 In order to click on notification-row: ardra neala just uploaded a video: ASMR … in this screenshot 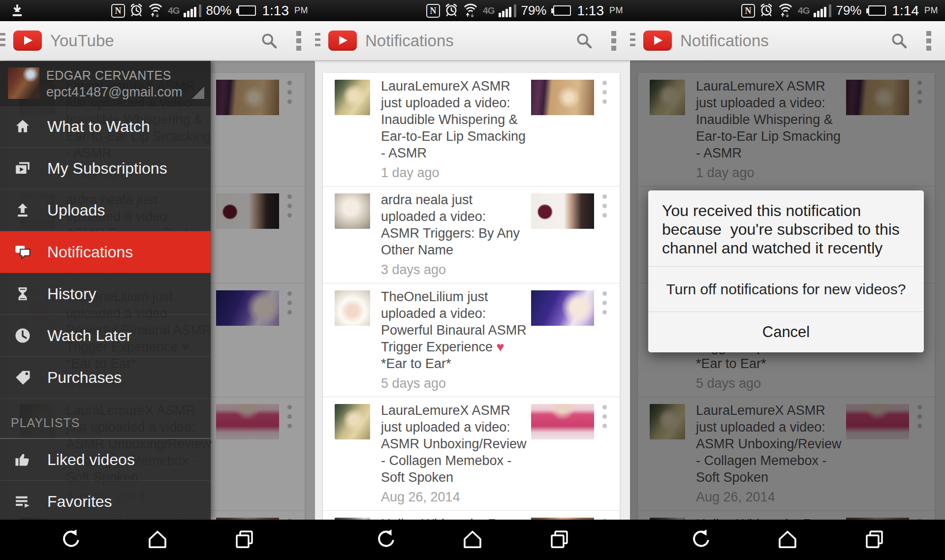, I will do `click(472, 234)`.